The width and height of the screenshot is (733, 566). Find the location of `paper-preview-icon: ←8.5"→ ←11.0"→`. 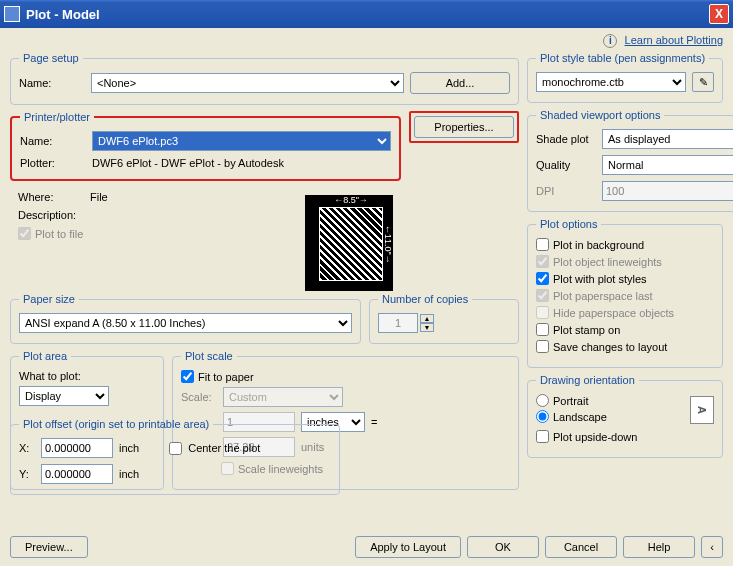

paper-preview-icon: ←8.5"→ ←11.0"→ is located at coordinates (349, 243).